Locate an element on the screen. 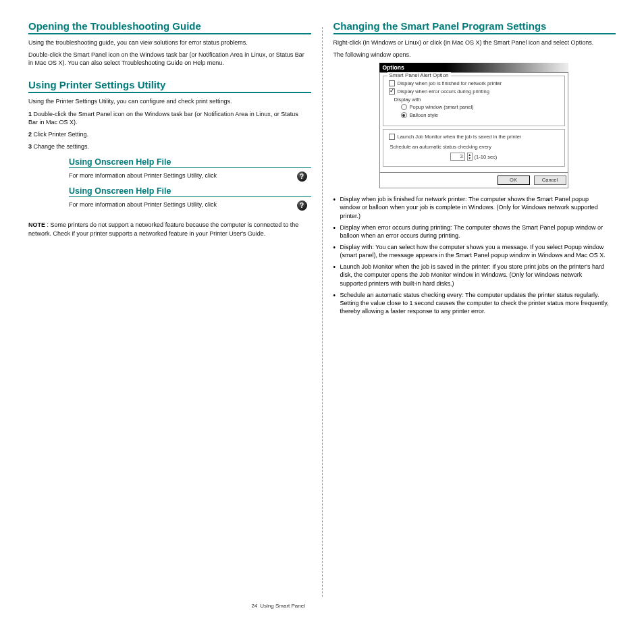 Image resolution: width=644 pixels, height=644 pixels. checkbox-row-error: Display when error occurs during printin… is located at coordinates (474, 92).